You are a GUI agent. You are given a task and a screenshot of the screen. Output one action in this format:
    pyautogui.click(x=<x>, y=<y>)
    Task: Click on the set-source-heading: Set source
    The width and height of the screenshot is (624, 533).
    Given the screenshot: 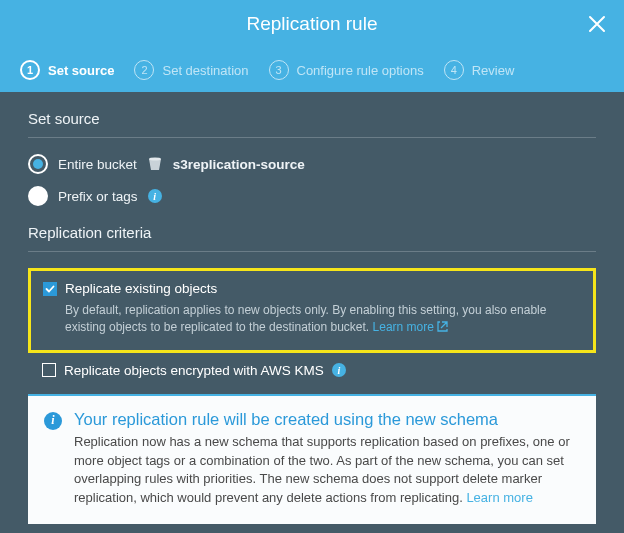 What is the action you would take?
    pyautogui.click(x=312, y=124)
    